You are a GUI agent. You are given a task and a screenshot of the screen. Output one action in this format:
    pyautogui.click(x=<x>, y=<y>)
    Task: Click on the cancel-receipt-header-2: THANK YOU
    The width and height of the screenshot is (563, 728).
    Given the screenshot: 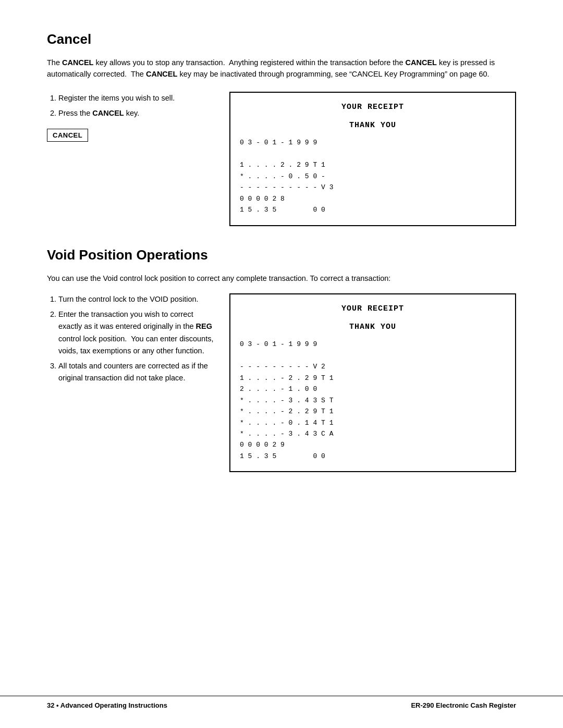 What is the action you would take?
    pyautogui.click(x=373, y=126)
    